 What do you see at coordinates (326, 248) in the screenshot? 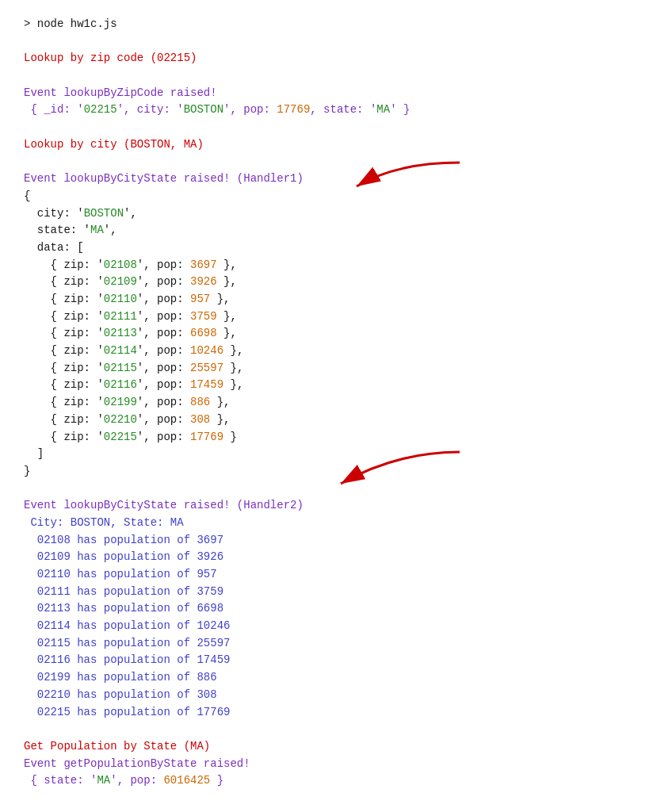
I see `handler1-data-label: data: [` at bounding box center [326, 248].